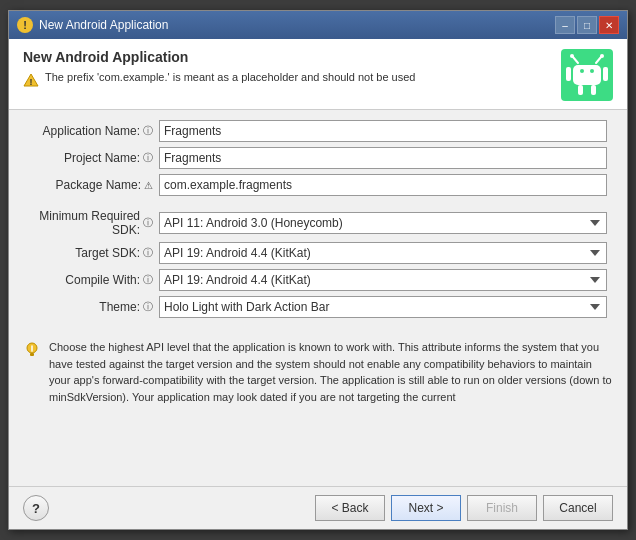 Image resolution: width=636 pixels, height=540 pixels. Describe the element at coordinates (94, 131) in the screenshot. I see `application-name-label: Application Name: ⓘ` at that location.